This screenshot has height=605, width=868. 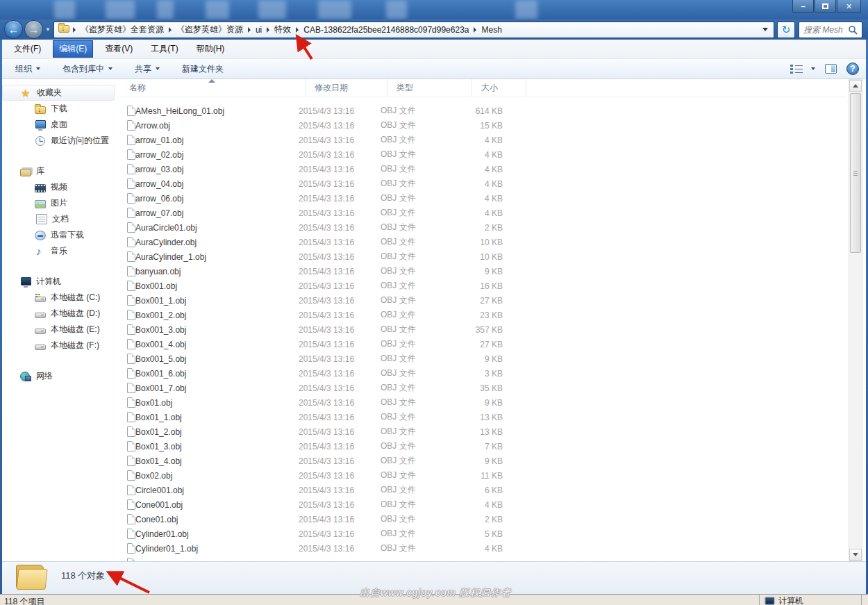 What do you see at coordinates (28, 49) in the screenshot?
I see `menu-item: 文件(F)` at bounding box center [28, 49].